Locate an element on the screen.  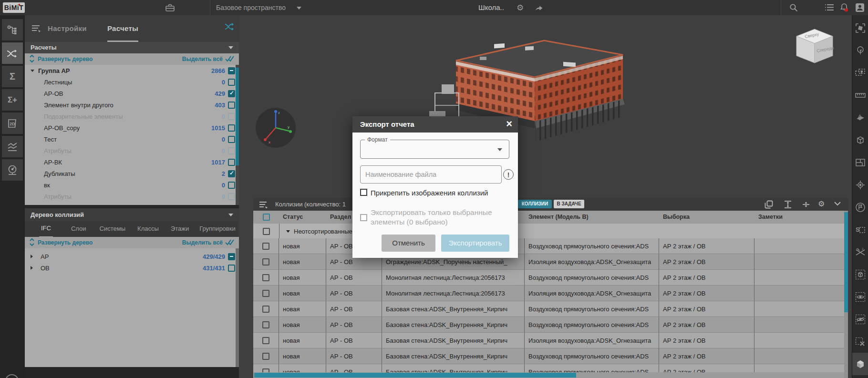
list-icon is located at coordinates (829, 8).